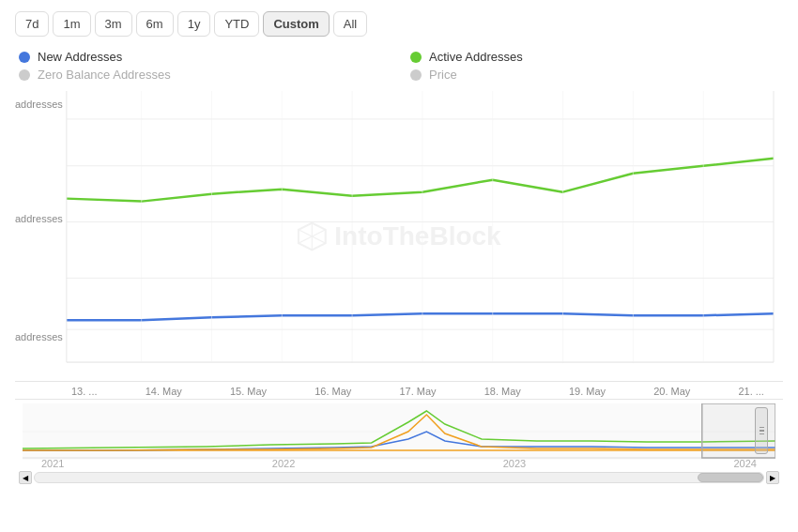 Image resolution: width=798 pixels, height=532 pixels. Describe the element at coordinates (248, 391) in the screenshot. I see `x-label-2: 15. May` at that location.